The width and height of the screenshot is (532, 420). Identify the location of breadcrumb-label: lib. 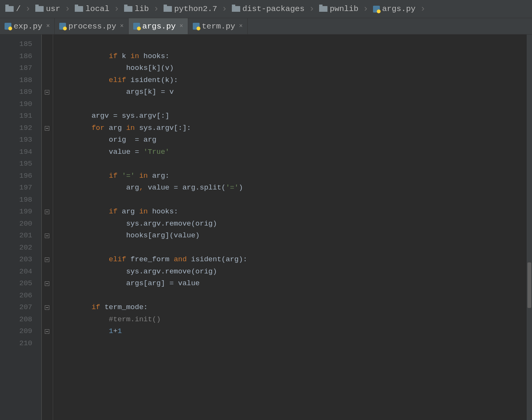
(142, 9).